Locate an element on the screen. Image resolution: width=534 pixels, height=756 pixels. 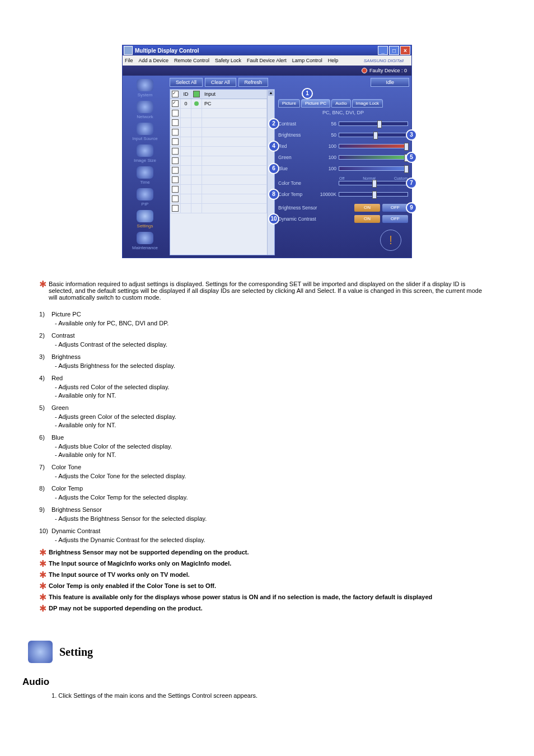
menu-help: Help is located at coordinates (334, 60).